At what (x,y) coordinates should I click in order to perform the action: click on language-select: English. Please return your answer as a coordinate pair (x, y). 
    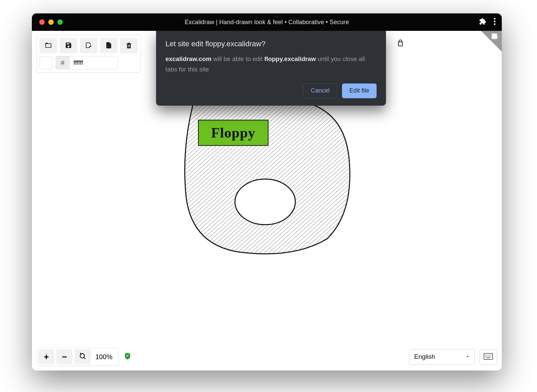
    Looking at the image, I should click on (442, 357).